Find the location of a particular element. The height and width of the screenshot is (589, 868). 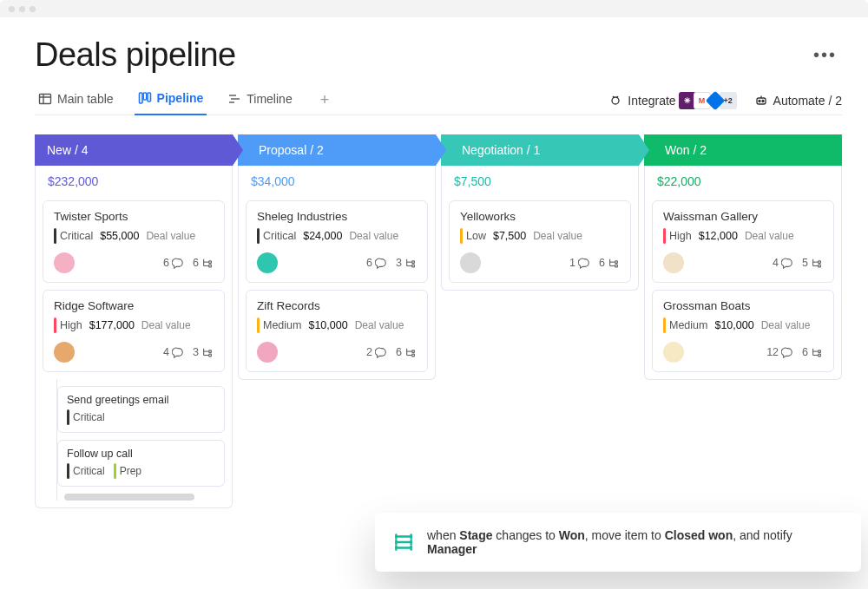

deal-card: Yelloworks Low $7,500 Deal value 1 6 is located at coordinates (540, 241).